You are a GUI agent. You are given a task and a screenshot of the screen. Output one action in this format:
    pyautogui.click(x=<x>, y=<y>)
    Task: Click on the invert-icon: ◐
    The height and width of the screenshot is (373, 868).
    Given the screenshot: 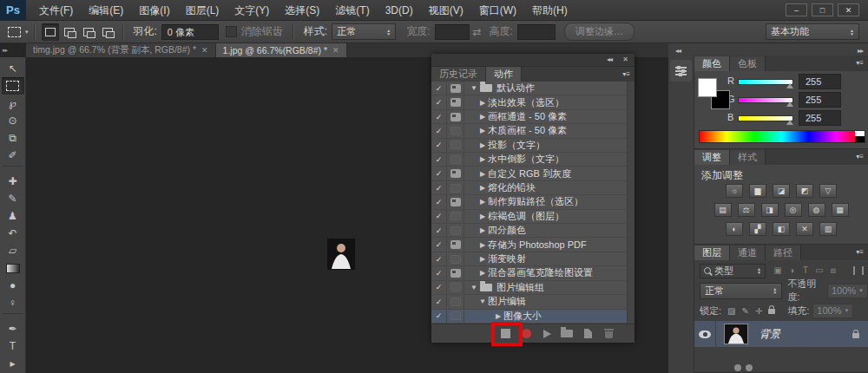 What is the action you would take?
    pyautogui.click(x=734, y=229)
    